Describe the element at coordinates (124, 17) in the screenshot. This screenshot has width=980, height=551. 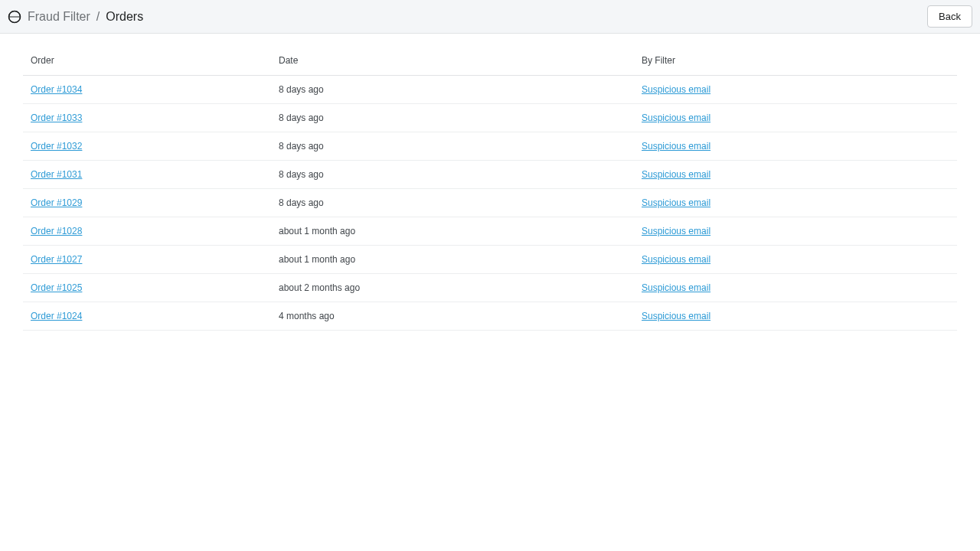
I see `breadcrumb-current: Orders` at that location.